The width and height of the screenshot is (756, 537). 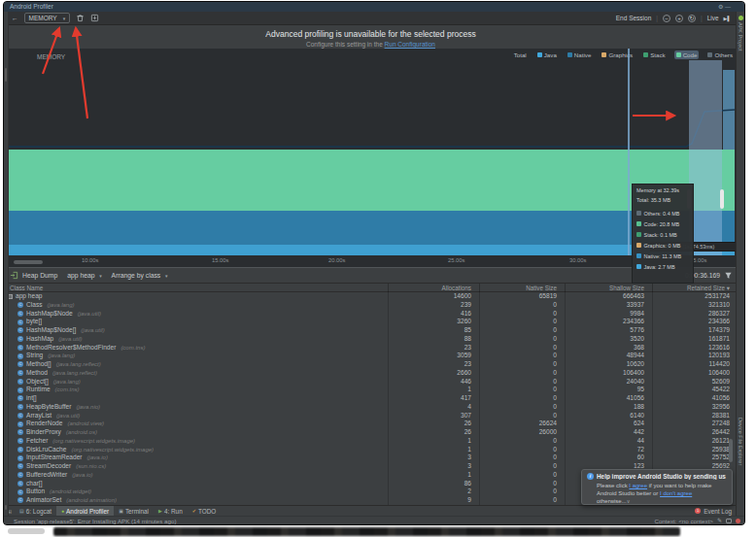 What do you see at coordinates (687, 54) in the screenshot?
I see `legend-code: Code` at bounding box center [687, 54].